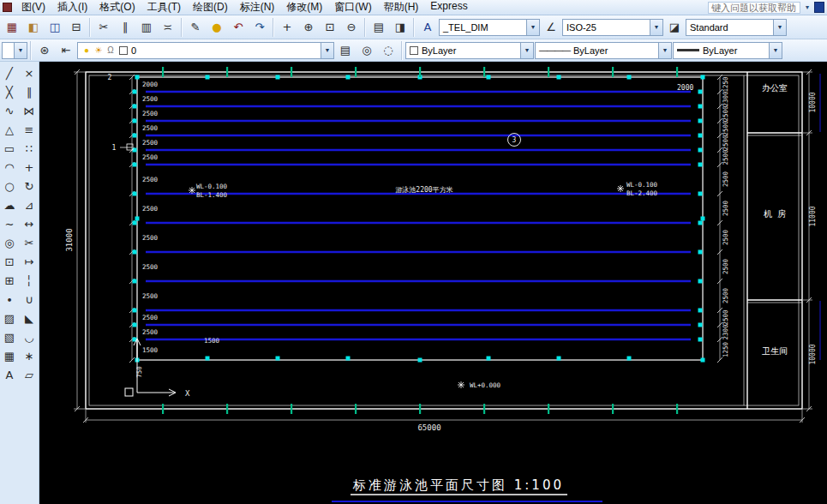  Describe the element at coordinates (165, 8) in the screenshot. I see `menu-item: 工具(T)` at that location.